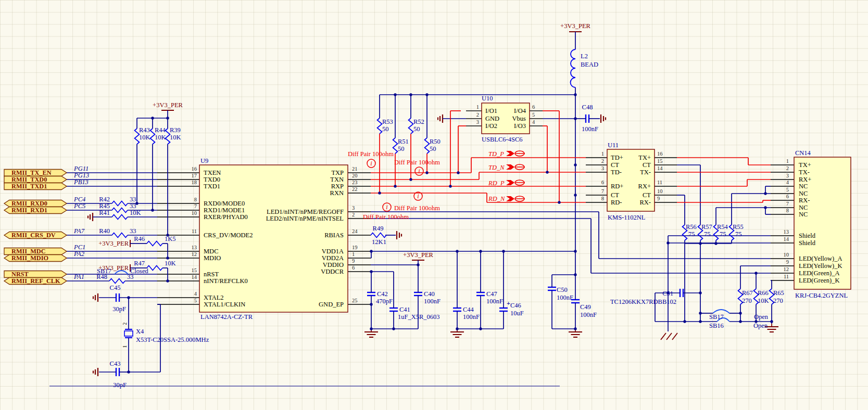  What do you see at coordinates (224, 304) in the screenshot?
I see `pin-name: XTAL1/CLKIN` at bounding box center [224, 304].